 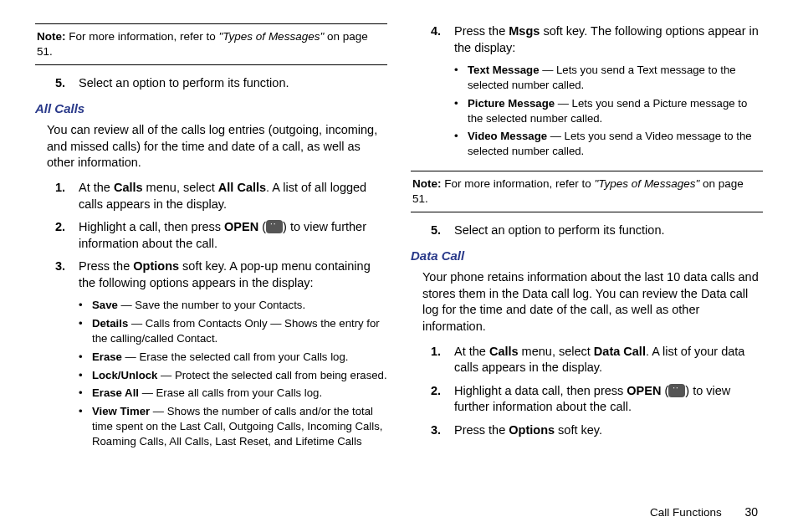 What do you see at coordinates (239, 376) in the screenshot?
I see `option-text: Lock/Unlock — Protect the selected call …` at bounding box center [239, 376].